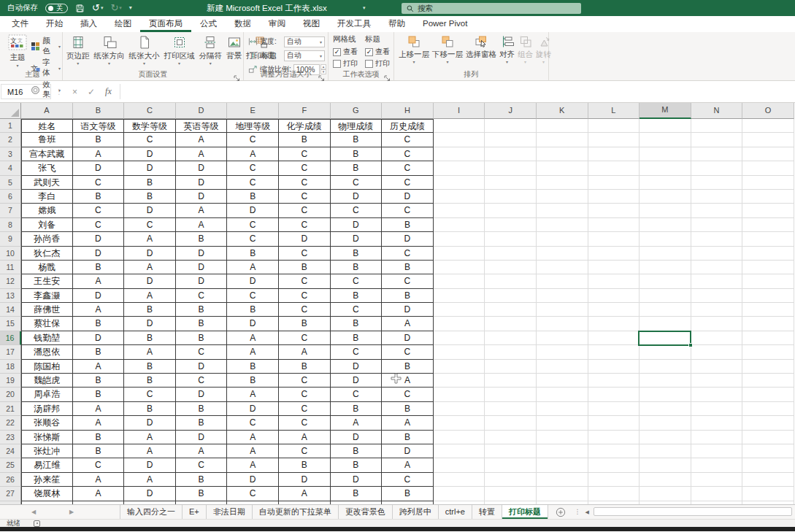 This screenshot has height=532, width=795. Describe the element at coordinates (10, 267) in the screenshot. I see `row-header-11: 11` at that location.